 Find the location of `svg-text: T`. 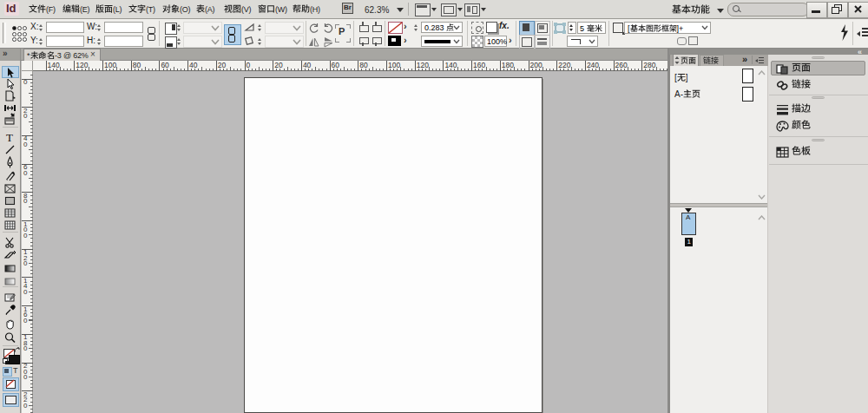

svg-text: T is located at coordinates (10, 137).